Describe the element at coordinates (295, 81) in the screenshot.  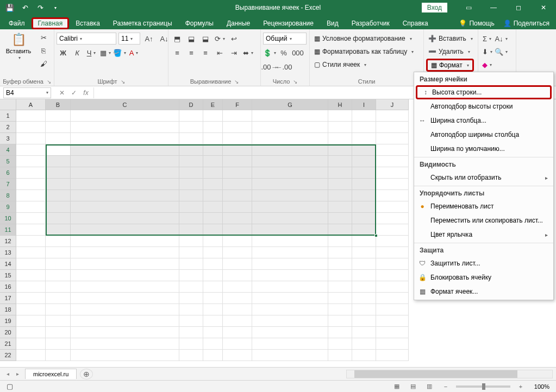
I see `dialog-launcher-icon: ↘` at that location.